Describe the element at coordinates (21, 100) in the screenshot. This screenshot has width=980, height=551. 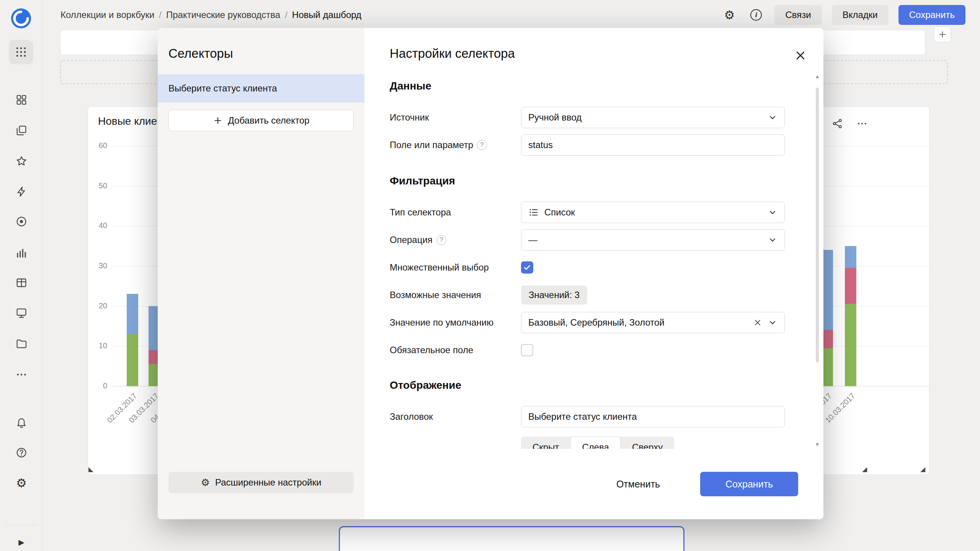
I see `sidebar-item-widgets` at that location.